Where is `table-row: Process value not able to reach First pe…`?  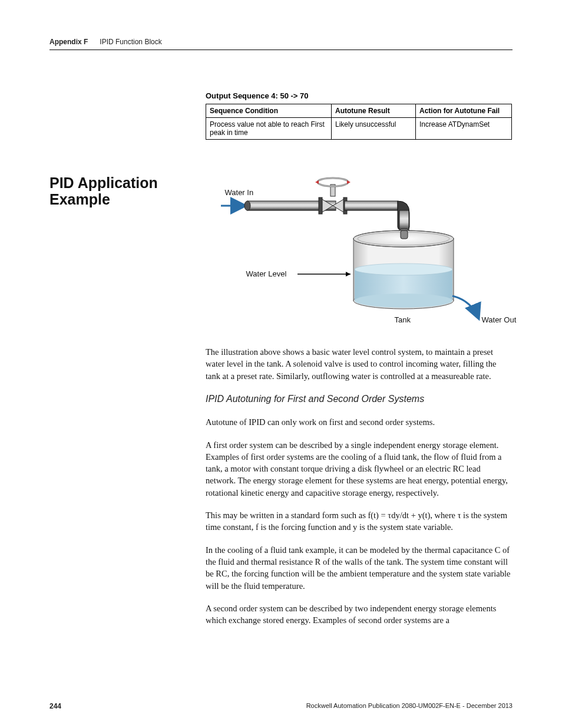 table-row: Process value not able to reach First pe… is located at coordinates (359, 129).